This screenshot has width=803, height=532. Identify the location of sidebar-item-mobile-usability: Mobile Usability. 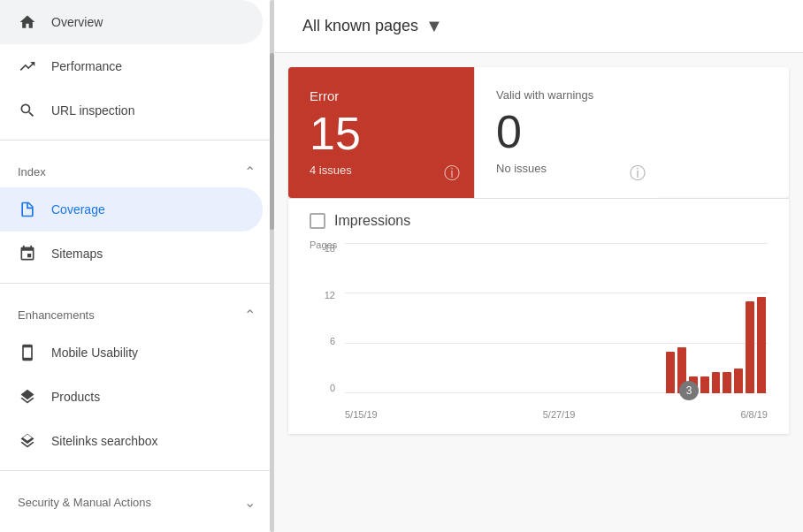
(131, 353).